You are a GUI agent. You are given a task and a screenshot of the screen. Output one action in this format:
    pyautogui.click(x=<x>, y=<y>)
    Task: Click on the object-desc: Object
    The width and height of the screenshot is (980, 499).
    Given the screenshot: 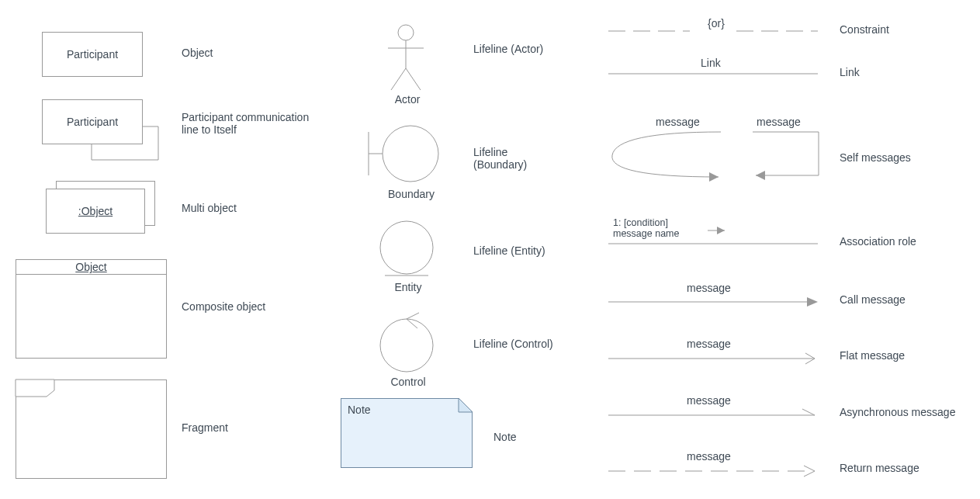 What is the action you would take?
    pyautogui.click(x=197, y=53)
    